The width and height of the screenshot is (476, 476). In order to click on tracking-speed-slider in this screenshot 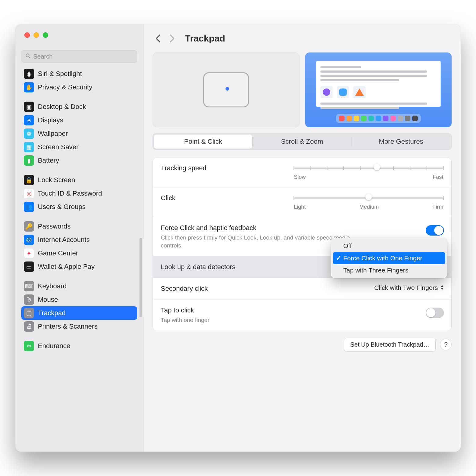, I will do `click(369, 168)`.